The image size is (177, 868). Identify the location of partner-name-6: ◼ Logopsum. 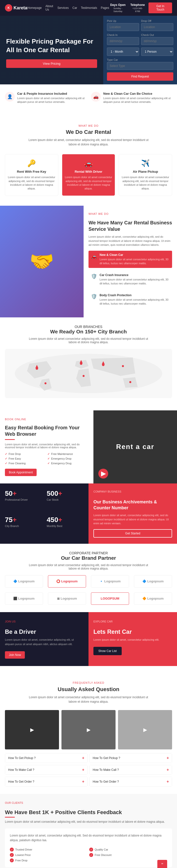
(67, 598).